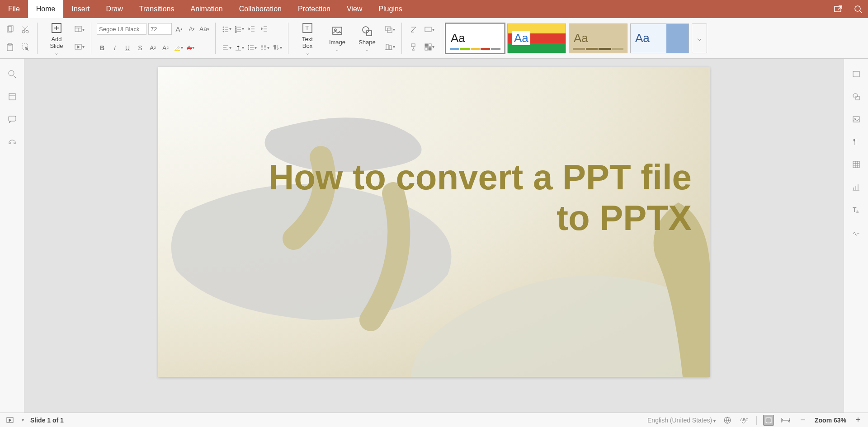 The image size is (868, 427). Describe the element at coordinates (307, 28) in the screenshot. I see `svg-text: T` at that location.